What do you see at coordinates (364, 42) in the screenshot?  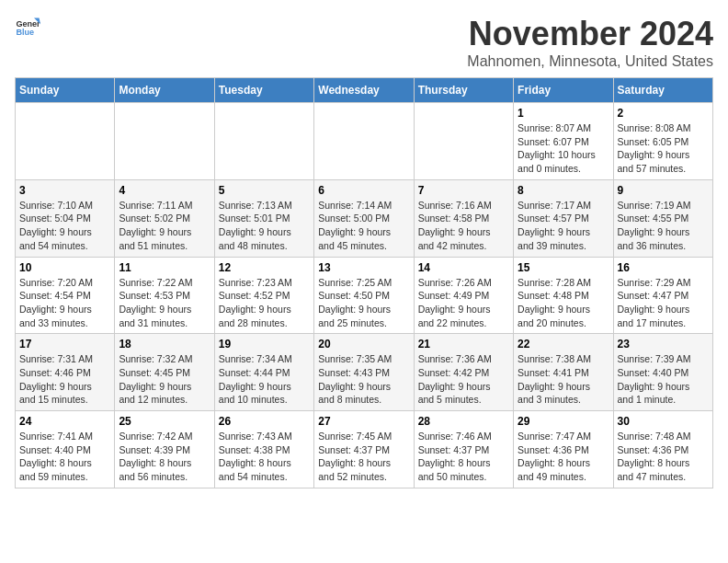 I see `header: General Blue November 2024 Mahnomen, Min…` at bounding box center [364, 42].